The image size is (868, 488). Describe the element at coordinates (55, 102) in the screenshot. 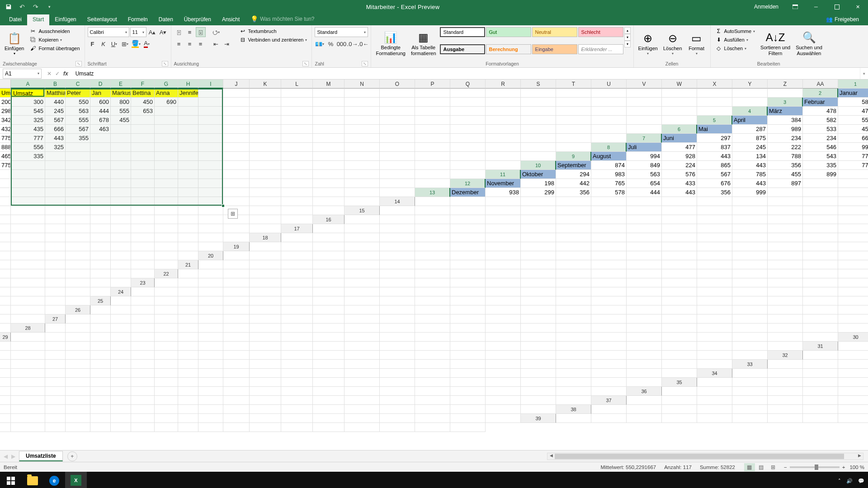

I see `cell: 440` at that location.